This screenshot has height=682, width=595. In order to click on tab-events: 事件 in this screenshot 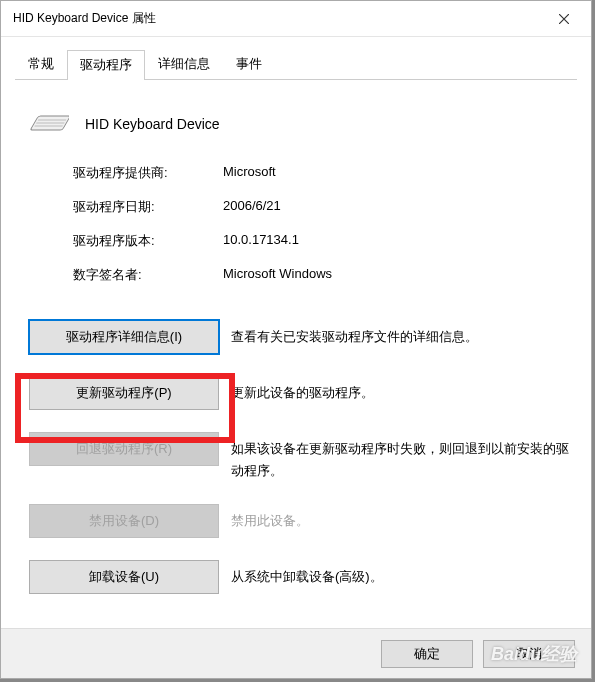, I will do `click(249, 64)`.